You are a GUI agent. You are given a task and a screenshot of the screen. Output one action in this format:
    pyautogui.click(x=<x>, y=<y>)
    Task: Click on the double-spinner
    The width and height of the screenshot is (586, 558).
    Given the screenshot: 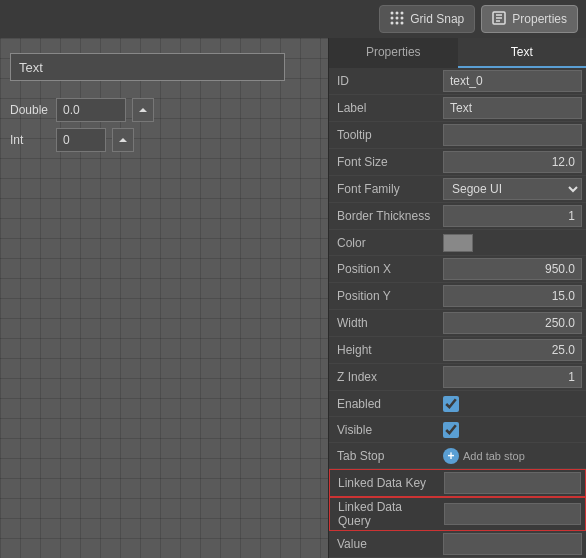 What is the action you would take?
    pyautogui.click(x=143, y=110)
    